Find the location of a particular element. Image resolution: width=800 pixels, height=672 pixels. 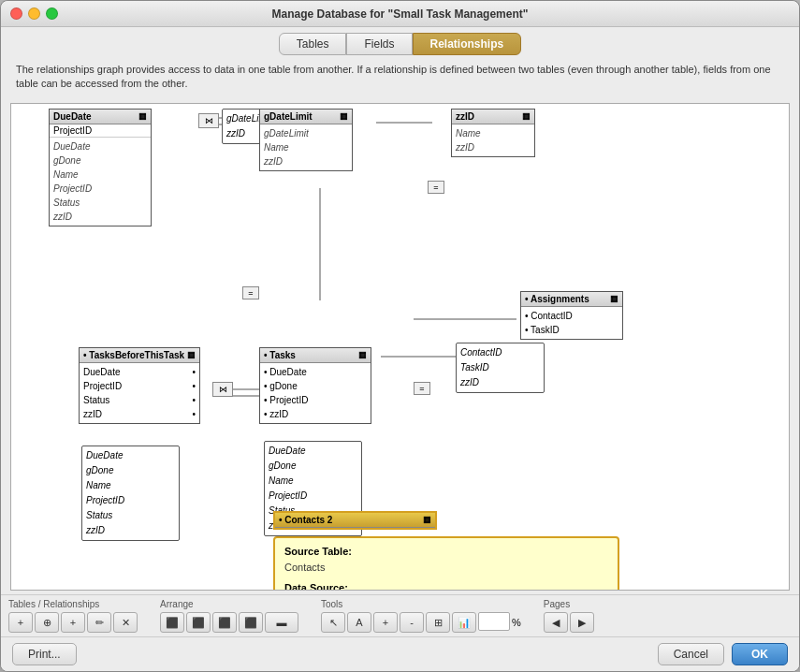

window-title: Manage Database for "Small Task Manageme… is located at coordinates (400, 14).